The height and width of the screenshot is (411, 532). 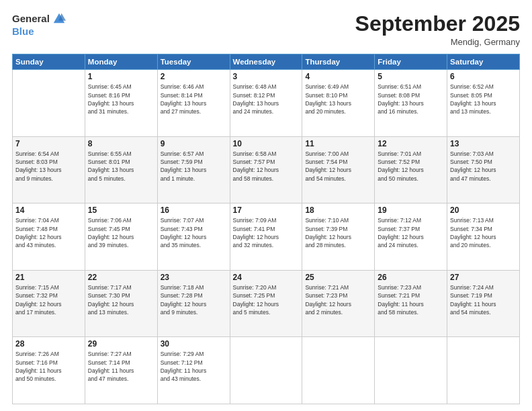 What do you see at coordinates (193, 277) in the screenshot?
I see `day-number: 23` at bounding box center [193, 277].